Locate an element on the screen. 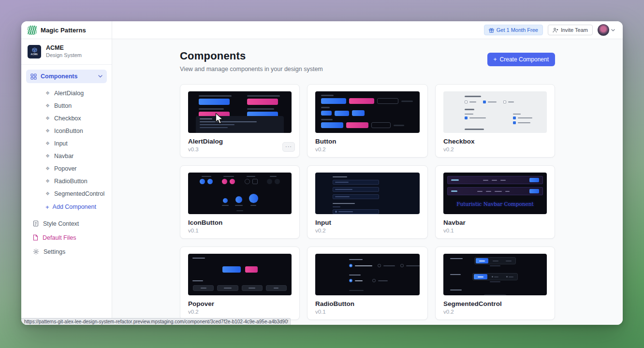 This screenshot has width=644, height=348. sidebar: Magic Patterns ACME ACME Design System C… is located at coordinates (67, 173).